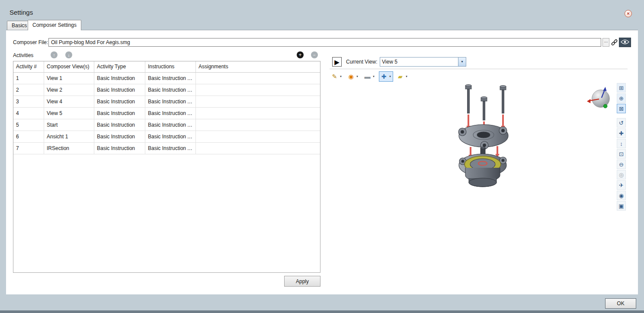 The width and height of the screenshot is (644, 313). What do you see at coordinates (628, 14) in the screenshot?
I see `close-icon: ×` at bounding box center [628, 14].